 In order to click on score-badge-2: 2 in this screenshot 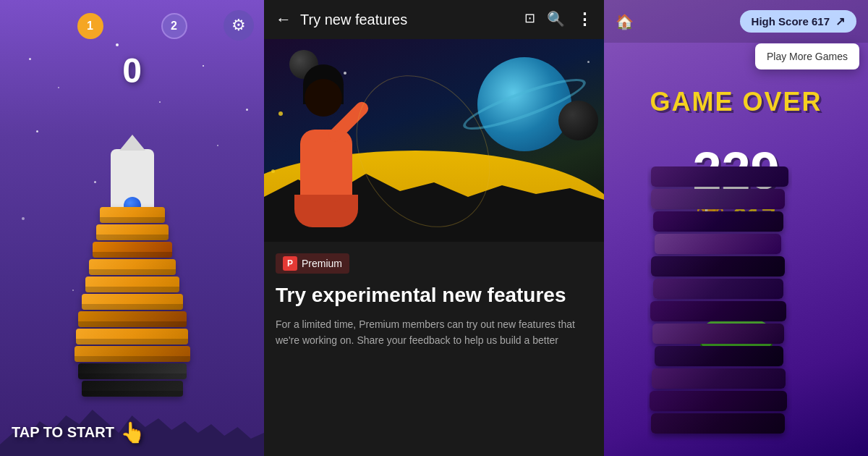, I will do `click(174, 26)`.